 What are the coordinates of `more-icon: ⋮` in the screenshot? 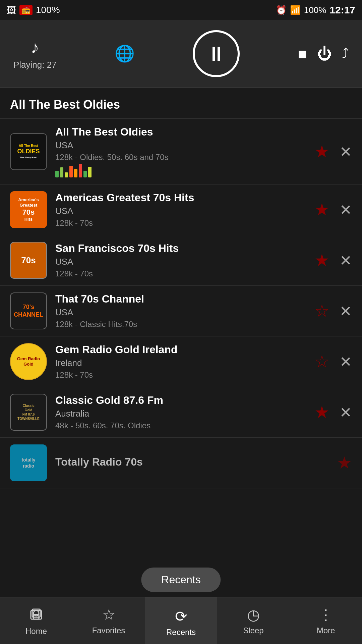 It's located at (326, 614).